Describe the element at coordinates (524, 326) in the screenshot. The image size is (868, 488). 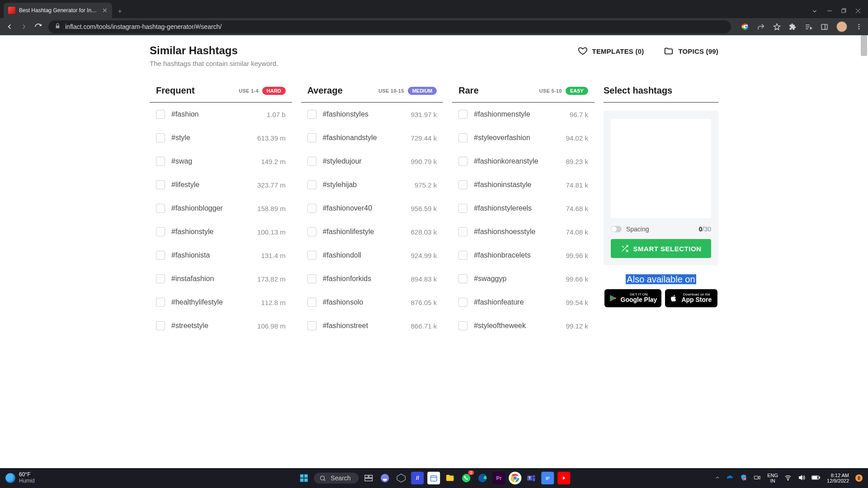
I see `hashtag-row: #styleoftheweek99.12 k` at that location.